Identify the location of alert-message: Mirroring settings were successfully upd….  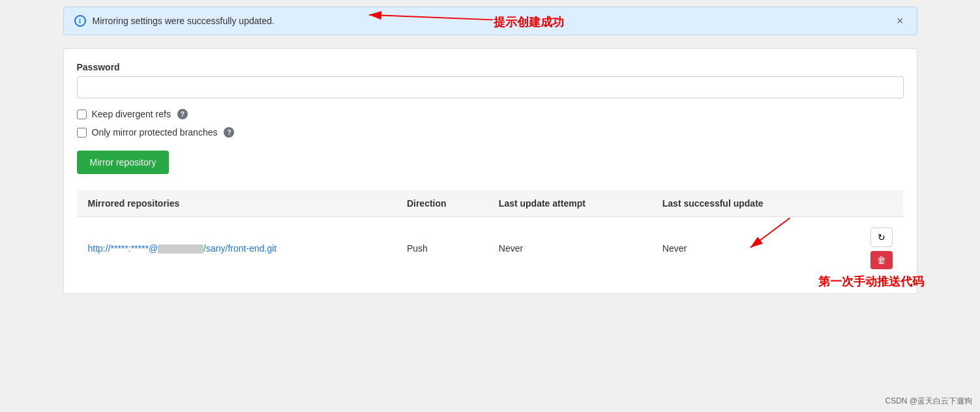
(184, 21).